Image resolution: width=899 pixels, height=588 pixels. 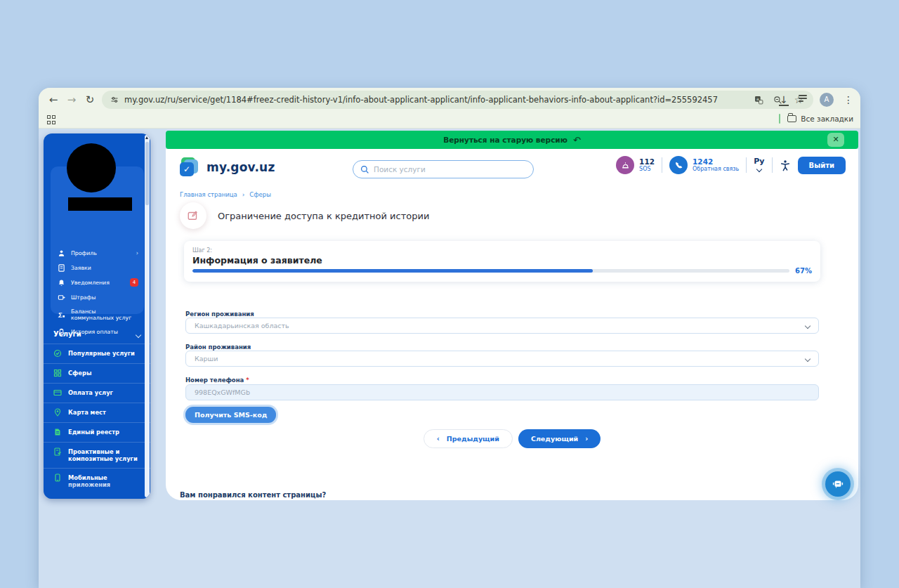 I want to click on pay-services-icon, so click(x=58, y=393).